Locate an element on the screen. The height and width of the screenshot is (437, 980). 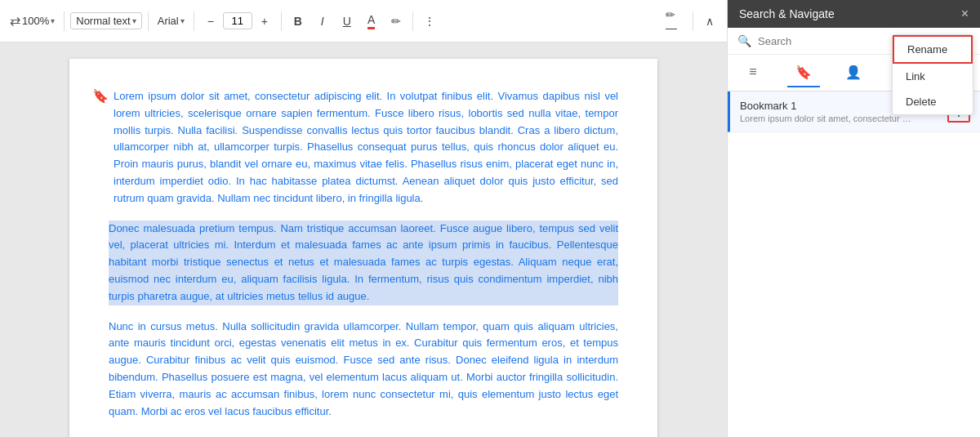
toolbar: ⇄ 100% ▾ Normal text ▾ Arial ▾ − 11 + B … is located at coordinates (363, 21).